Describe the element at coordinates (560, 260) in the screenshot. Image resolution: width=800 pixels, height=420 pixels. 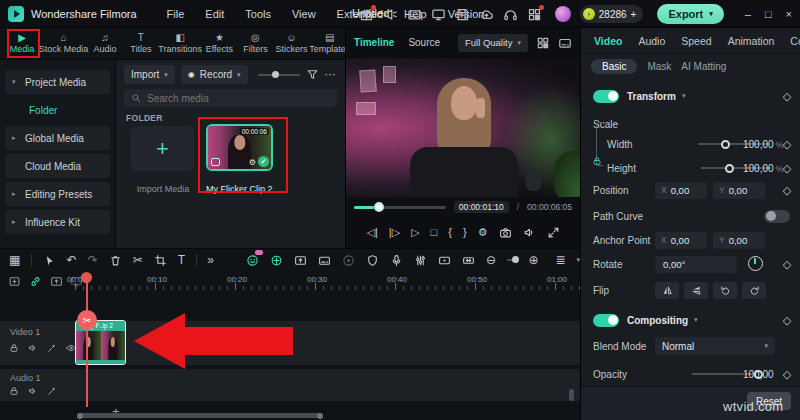
I see `track-height-icon: ≣` at that location.